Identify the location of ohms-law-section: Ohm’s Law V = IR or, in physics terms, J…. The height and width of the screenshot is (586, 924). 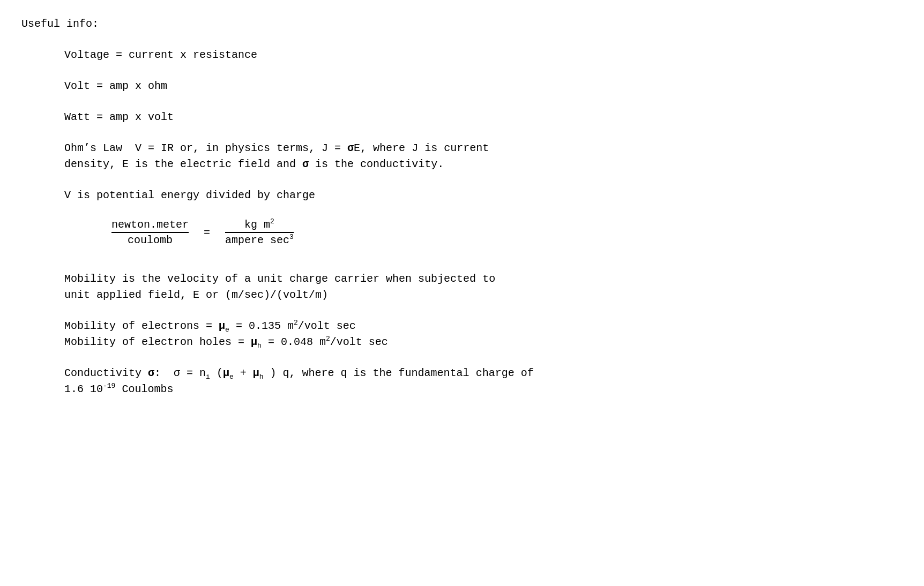
(462, 156).